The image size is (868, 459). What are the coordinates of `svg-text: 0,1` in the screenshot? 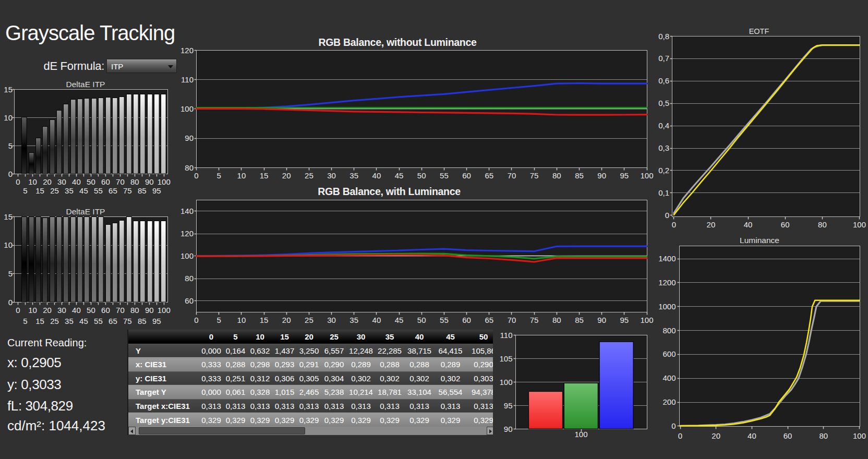 It's located at (664, 193).